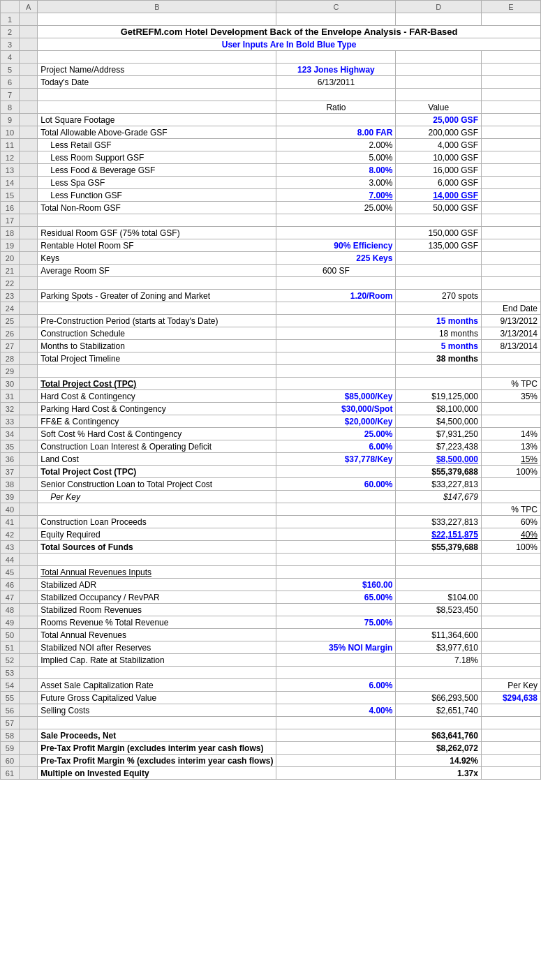 Image resolution: width=541 pixels, height=980 pixels. Describe the element at coordinates (271, 698) in the screenshot. I see `table-row: 55Future Gross Capitalized Value$66,293,…` at that location.